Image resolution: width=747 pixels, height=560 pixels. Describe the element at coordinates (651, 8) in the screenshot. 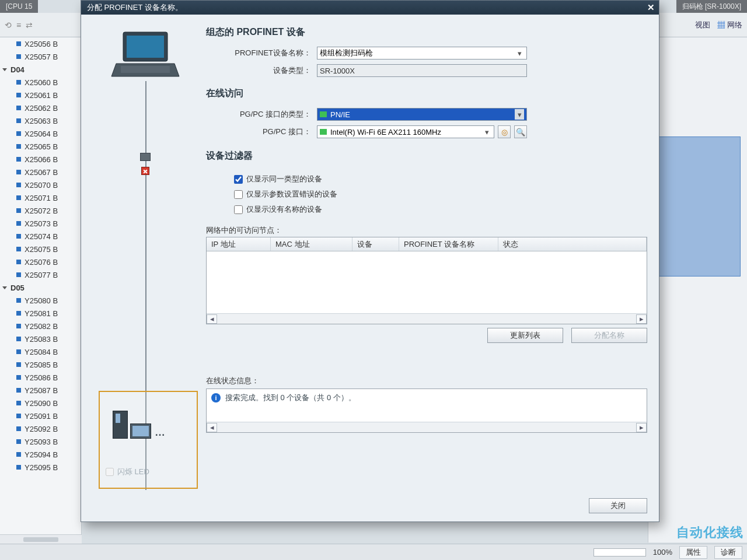

I see `close-icon: ✕` at that location.